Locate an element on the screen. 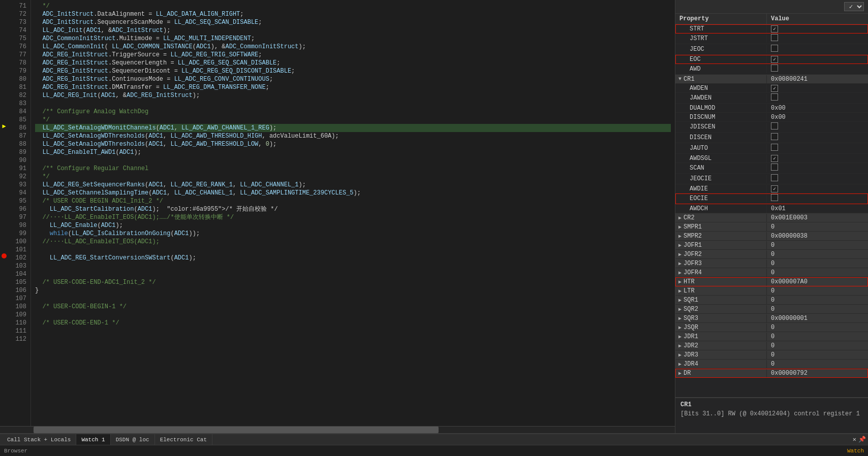 This screenshot has width=868, height=456. code-line-106: } is located at coordinates (353, 290).